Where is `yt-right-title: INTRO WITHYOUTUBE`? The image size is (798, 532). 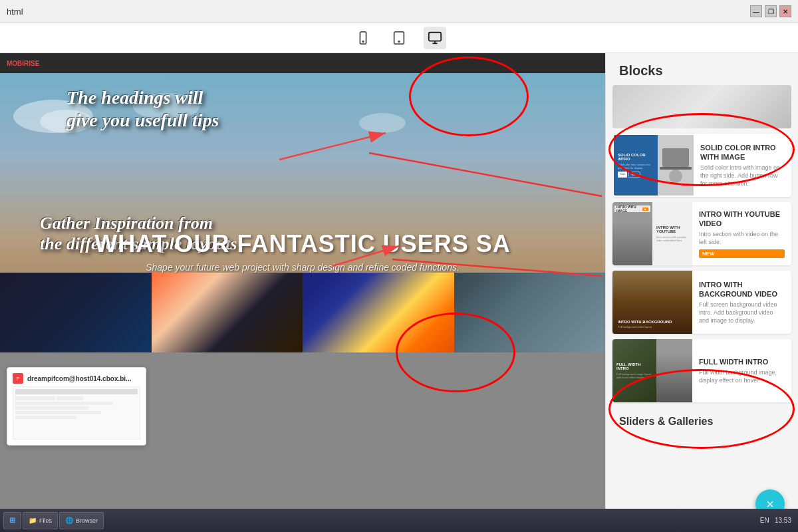
yt-right-title: INTRO WITHYOUTUBE is located at coordinates (672, 229).